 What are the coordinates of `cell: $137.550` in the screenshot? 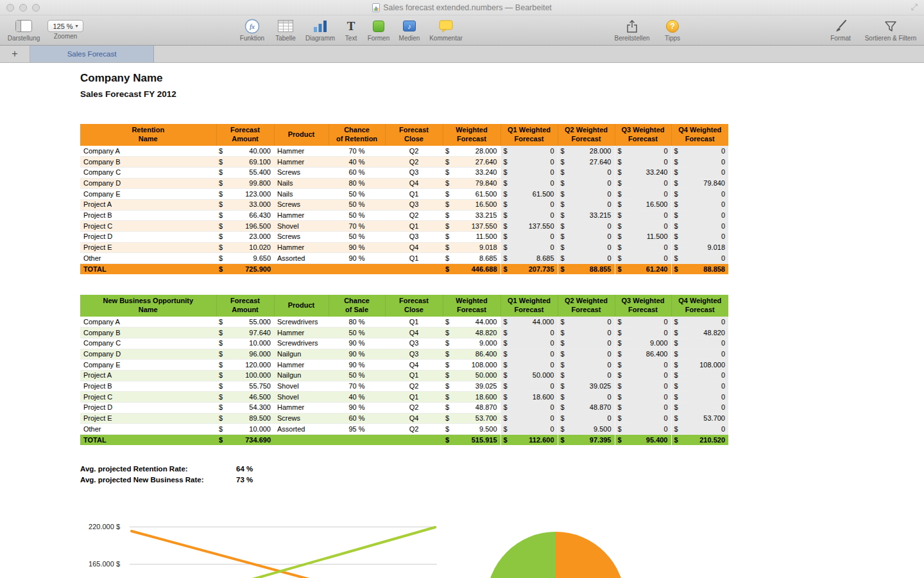 It's located at (472, 226).